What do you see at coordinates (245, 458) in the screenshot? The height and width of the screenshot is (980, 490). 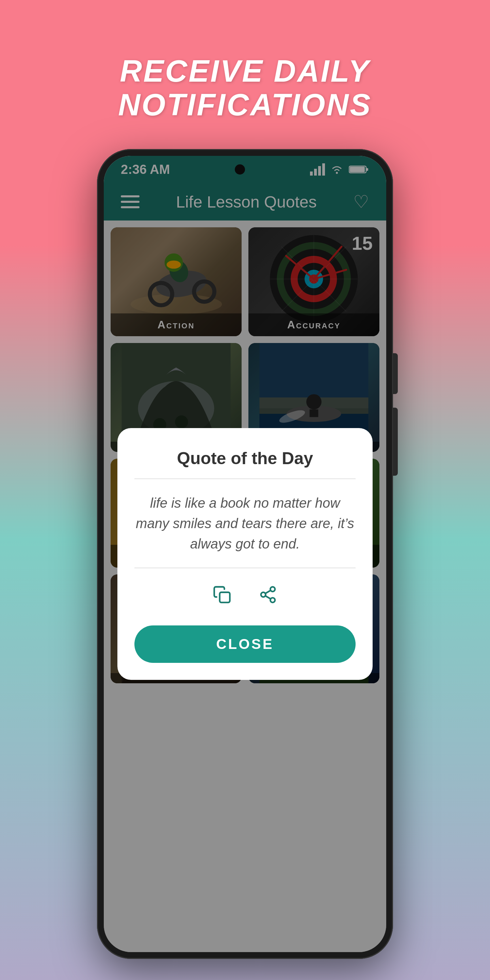 I see `modal-title: Quote of the Day` at bounding box center [245, 458].